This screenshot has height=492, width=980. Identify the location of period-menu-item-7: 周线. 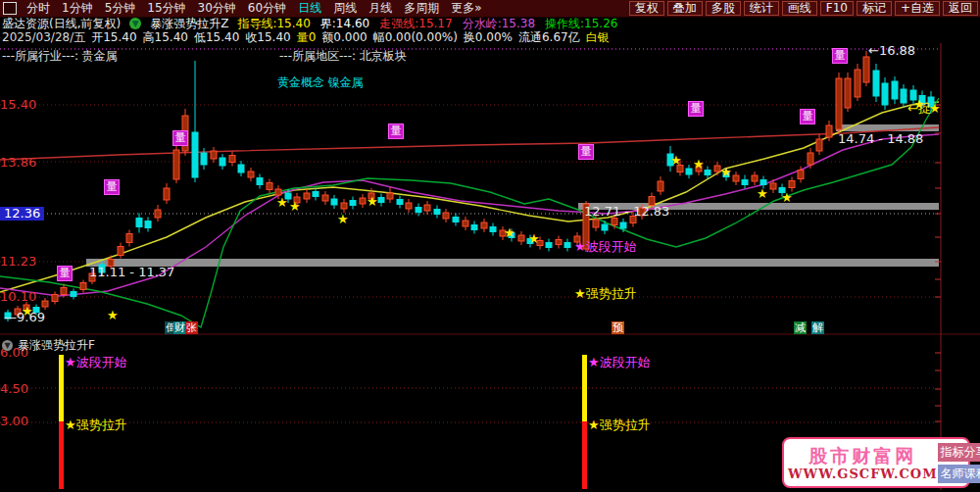
(345, 8).